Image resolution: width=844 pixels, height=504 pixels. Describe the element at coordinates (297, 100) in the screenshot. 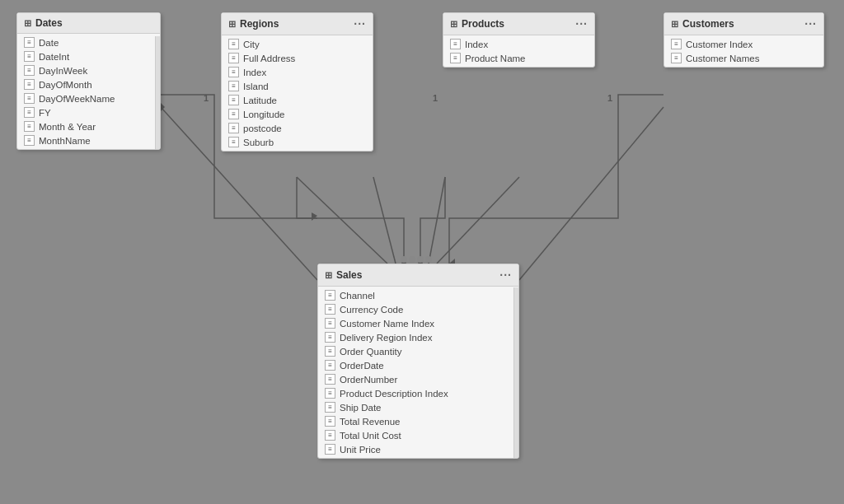

I see `list-item: ≡Latitude` at that location.